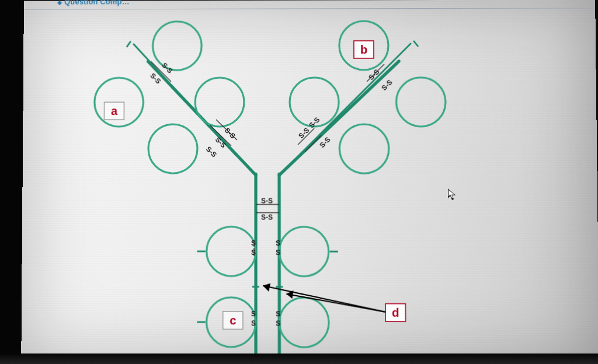 The height and width of the screenshot is (364, 598). What do you see at coordinates (114, 111) in the screenshot?
I see `svg-text: a` at bounding box center [114, 111].